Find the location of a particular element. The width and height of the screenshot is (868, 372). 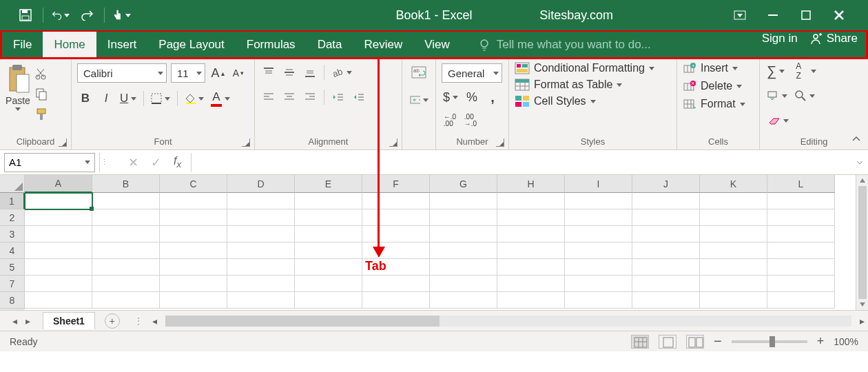

column-header: L is located at coordinates (801, 184).